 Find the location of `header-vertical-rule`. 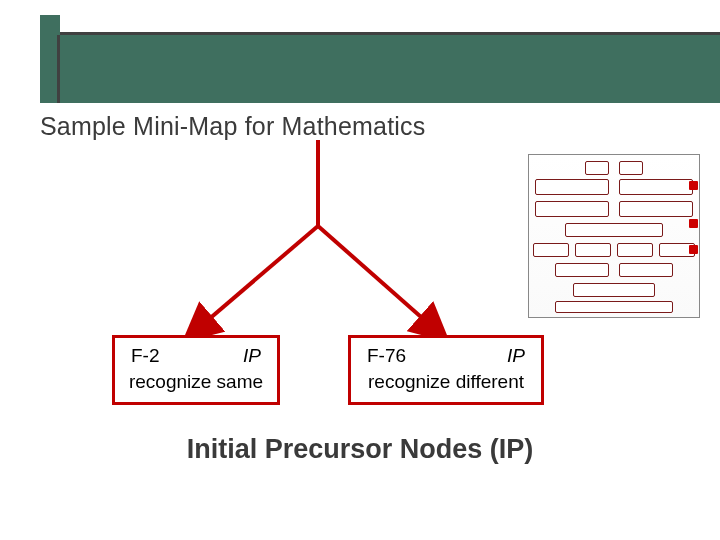

header-vertical-rule is located at coordinates (58, 69).